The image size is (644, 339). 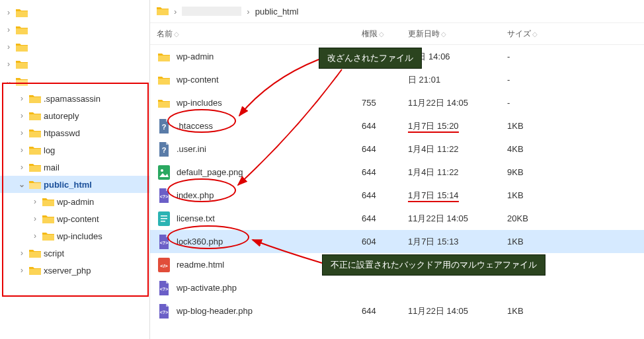 What do you see at coordinates (75, 236) in the screenshot?
I see `tree-item: ›wp-includes` at bounding box center [75, 236].